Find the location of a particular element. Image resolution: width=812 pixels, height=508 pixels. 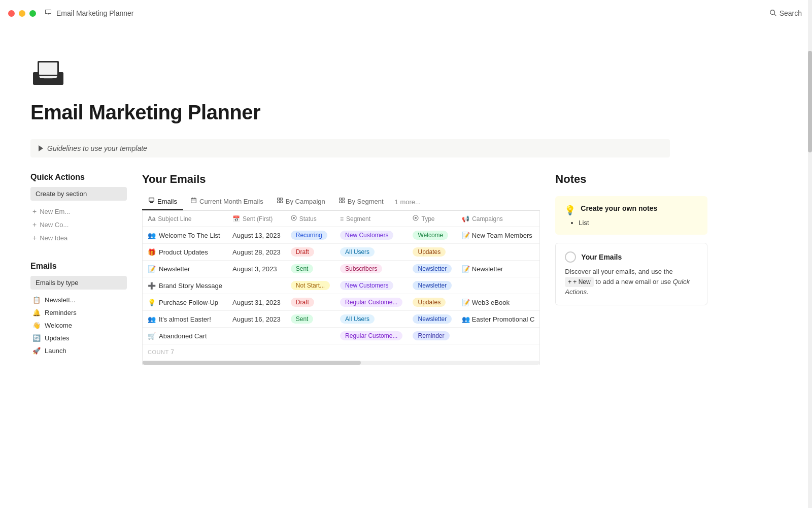

campaign-emoji: 📝 is located at coordinates (466, 269).